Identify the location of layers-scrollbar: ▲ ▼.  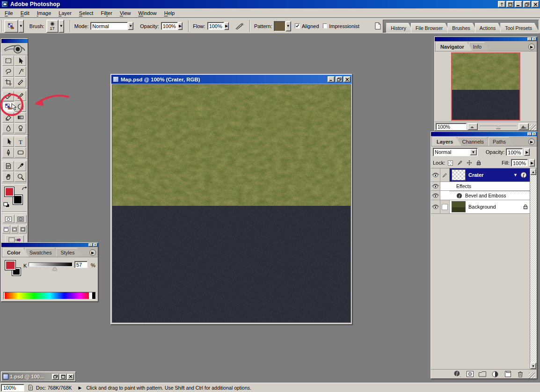
(533, 269).